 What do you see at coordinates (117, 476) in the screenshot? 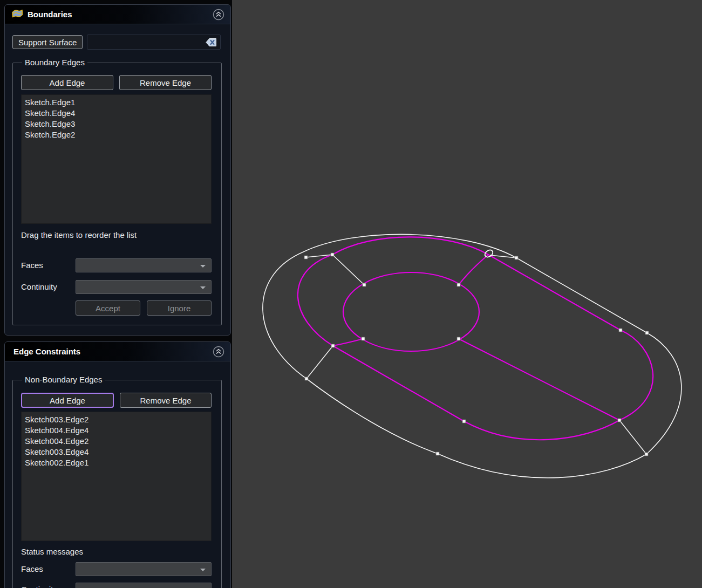
I see `non-boundary-edges-list: Sketch003.Edge2 Sketch004.Edge4 Sketch00…` at bounding box center [117, 476].